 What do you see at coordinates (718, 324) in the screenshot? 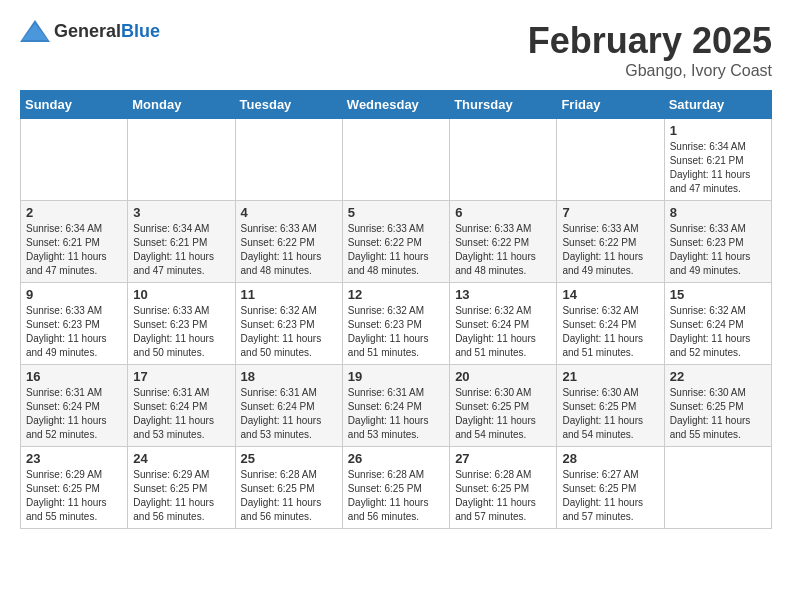
I see `calendar-day-cell: 15Sunrise: 6:32 AM Sunset: 6:24 PM Dayli…` at bounding box center [718, 324].